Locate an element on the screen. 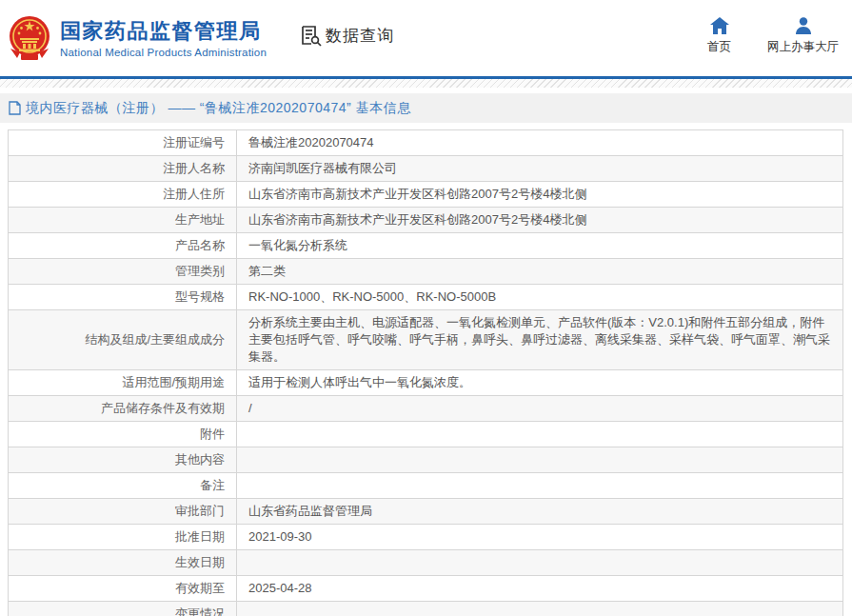  national-emblem-logo is located at coordinates (30, 38).